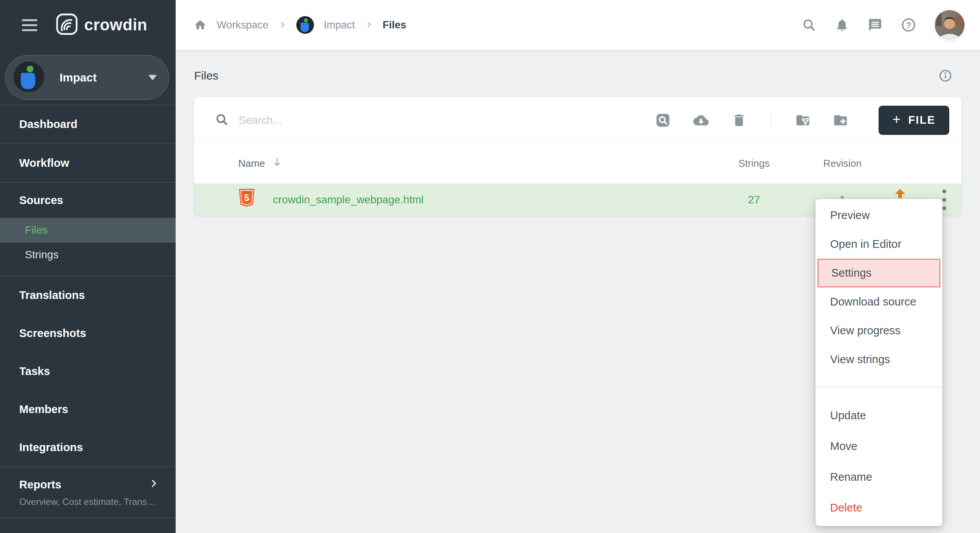 The image size is (980, 533). What do you see at coordinates (663, 120) in the screenshot?
I see `find-in-files-icon` at bounding box center [663, 120].